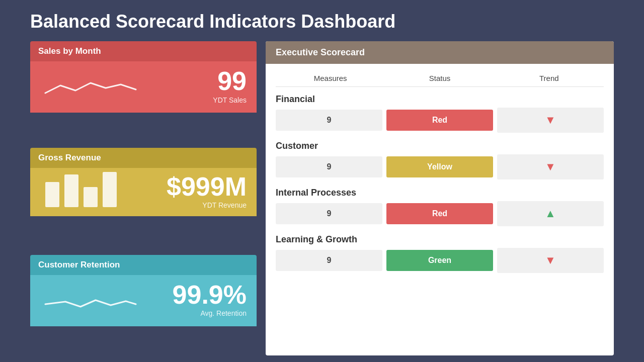  Describe the element at coordinates (143, 265) in the screenshot. I see `retention-card-header: Customer Retention` at that location.